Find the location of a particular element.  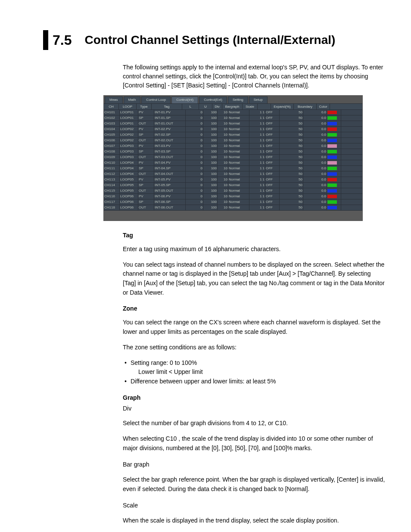

col-tag: Tag is located at coordinates (167, 107).